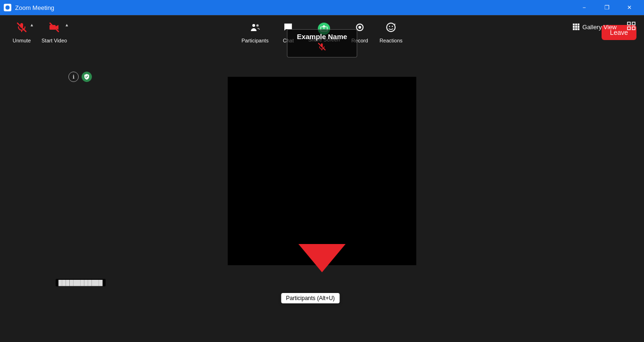 The width and height of the screenshot is (644, 342). I want to click on mic-muted-icon, so click(22, 29).